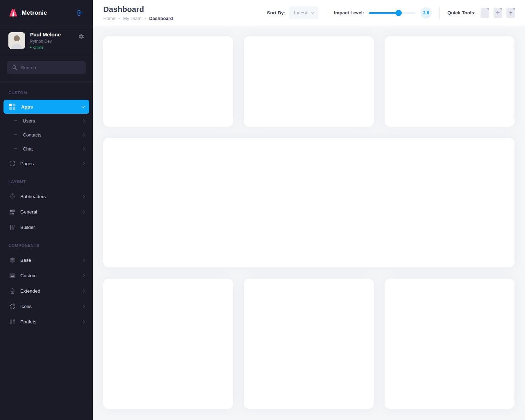  I want to click on image-icon, so click(12, 276).